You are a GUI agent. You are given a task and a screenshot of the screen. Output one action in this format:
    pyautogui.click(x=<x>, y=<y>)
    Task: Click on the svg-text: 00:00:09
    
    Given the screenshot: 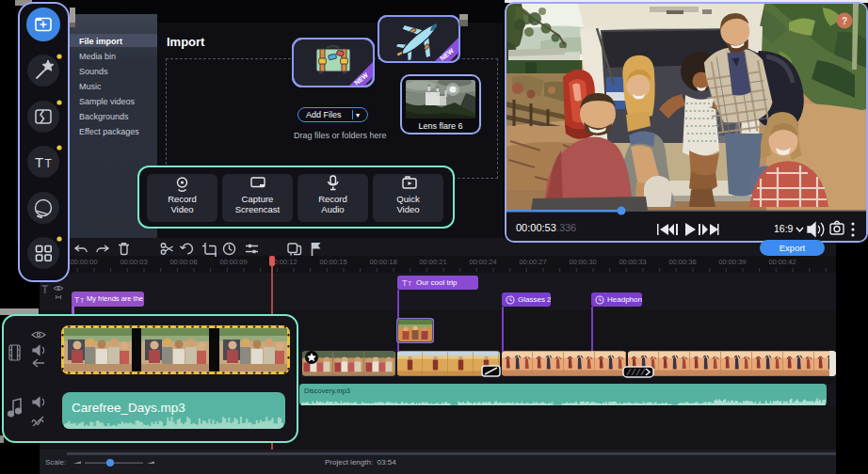 What is the action you would take?
    pyautogui.click(x=233, y=261)
    